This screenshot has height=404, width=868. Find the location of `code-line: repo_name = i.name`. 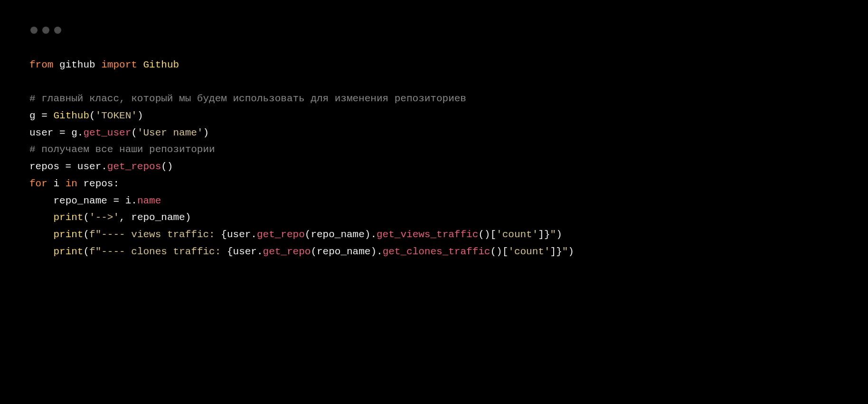

code-line: repo_name = i.name is located at coordinates (95, 201).